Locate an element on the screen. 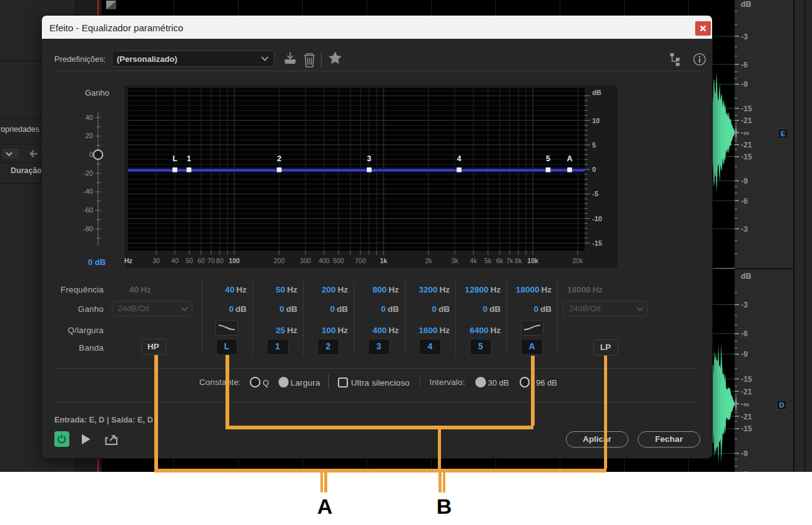 The height and width of the screenshot is (525, 812). svg-text: Ganho is located at coordinates (97, 92).